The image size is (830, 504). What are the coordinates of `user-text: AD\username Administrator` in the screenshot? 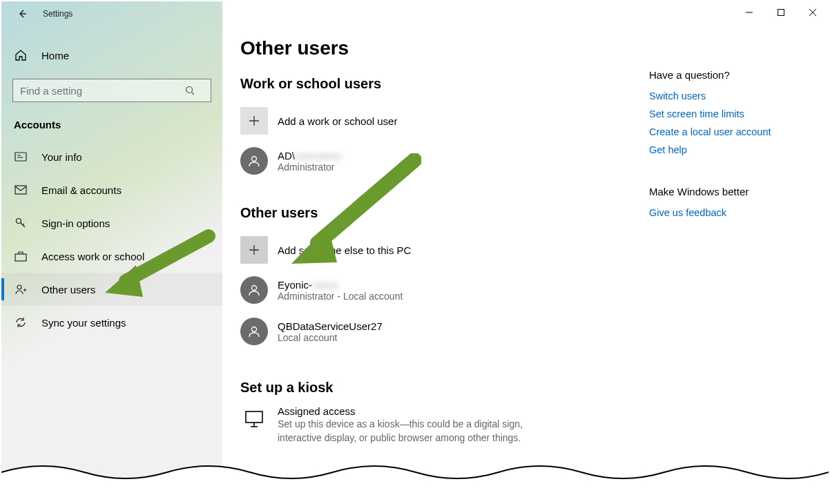 It's located at (309, 162).